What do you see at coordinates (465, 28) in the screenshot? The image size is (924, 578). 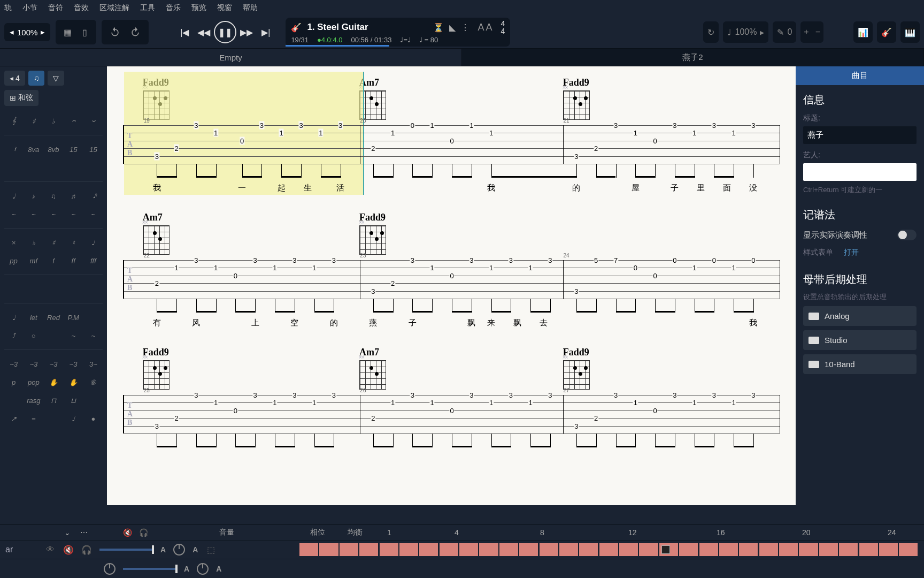 I see `options-icon: ⋮` at bounding box center [465, 28].